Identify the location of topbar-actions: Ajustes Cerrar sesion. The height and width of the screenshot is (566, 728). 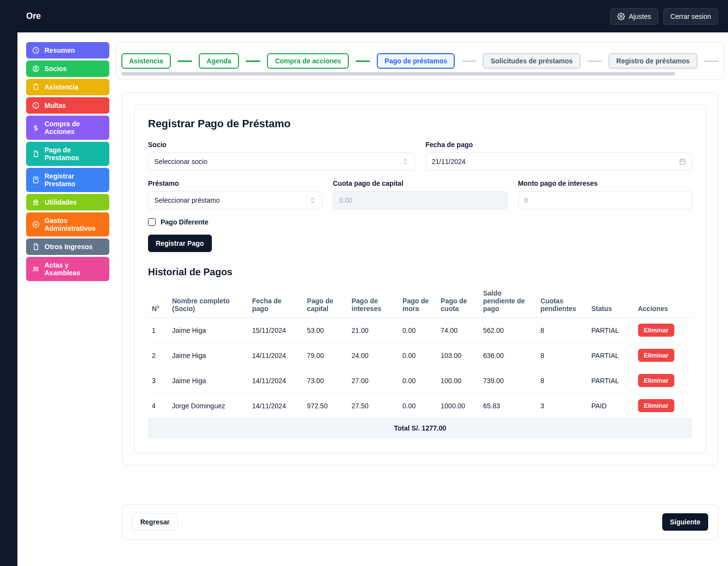
(664, 16).